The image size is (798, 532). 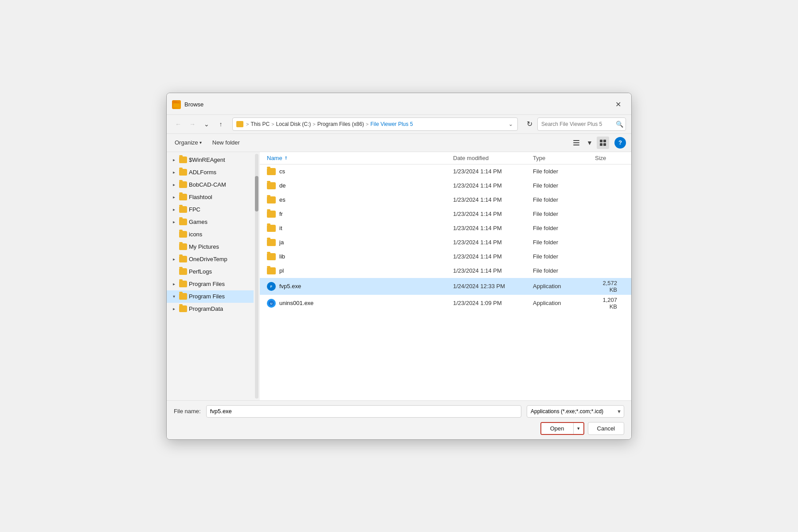 I want to click on sidebar-label: ProgramData, so click(x=206, y=309).